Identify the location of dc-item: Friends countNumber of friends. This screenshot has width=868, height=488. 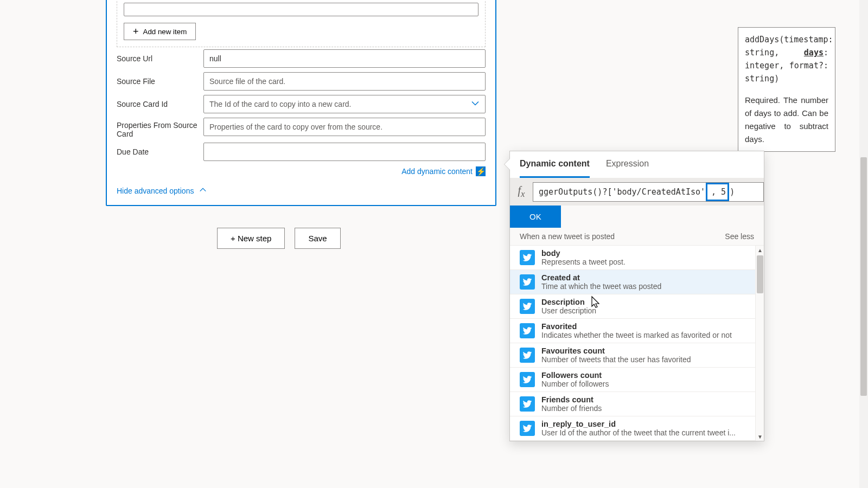
(637, 404).